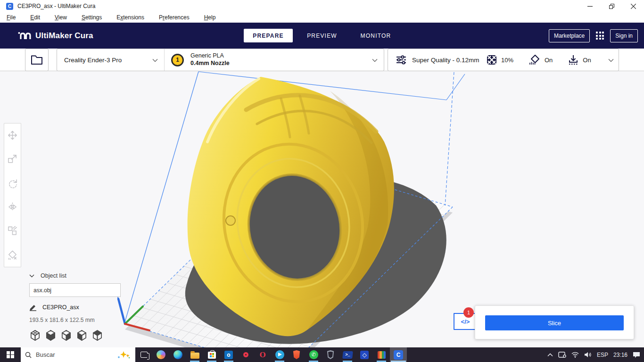 Image resolution: width=644 pixels, height=362 pixels. Describe the element at coordinates (75, 290) in the screenshot. I see `object-list-item: asx.obj` at that location.